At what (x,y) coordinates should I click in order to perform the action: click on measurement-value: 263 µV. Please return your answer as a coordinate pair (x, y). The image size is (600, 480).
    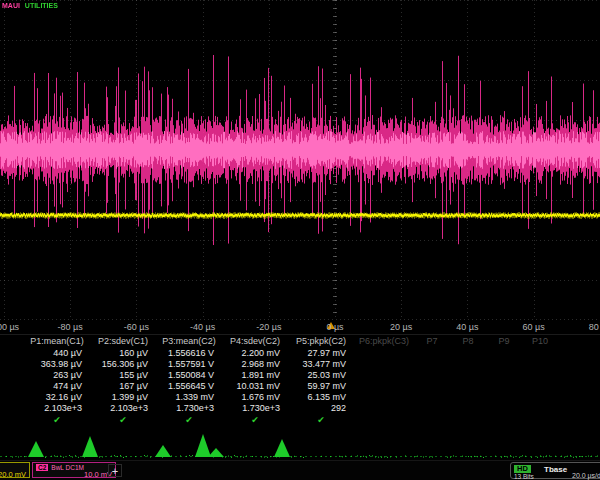
    Looking at the image, I should click on (57, 376).